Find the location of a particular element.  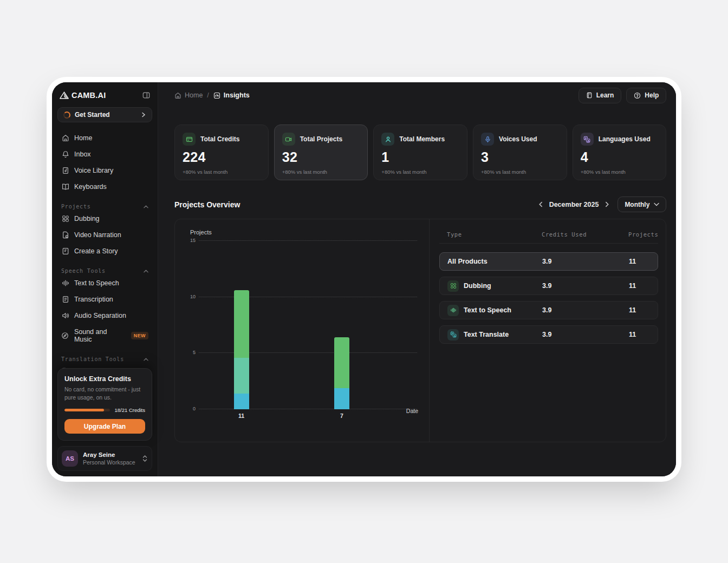

upsell-title: Unlock Extra Credits is located at coordinates (105, 379).